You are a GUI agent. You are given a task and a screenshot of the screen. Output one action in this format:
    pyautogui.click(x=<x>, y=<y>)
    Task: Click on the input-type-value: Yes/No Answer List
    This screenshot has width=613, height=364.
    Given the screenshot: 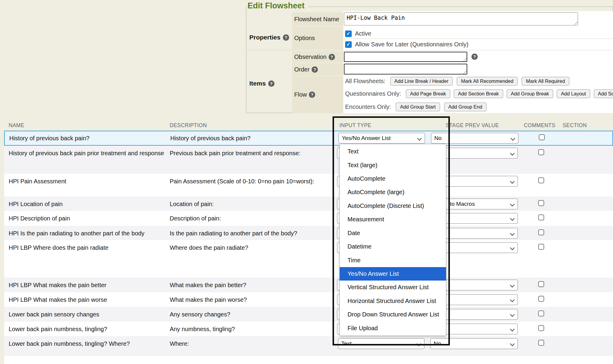 What is the action you would take?
    pyautogui.click(x=366, y=138)
    